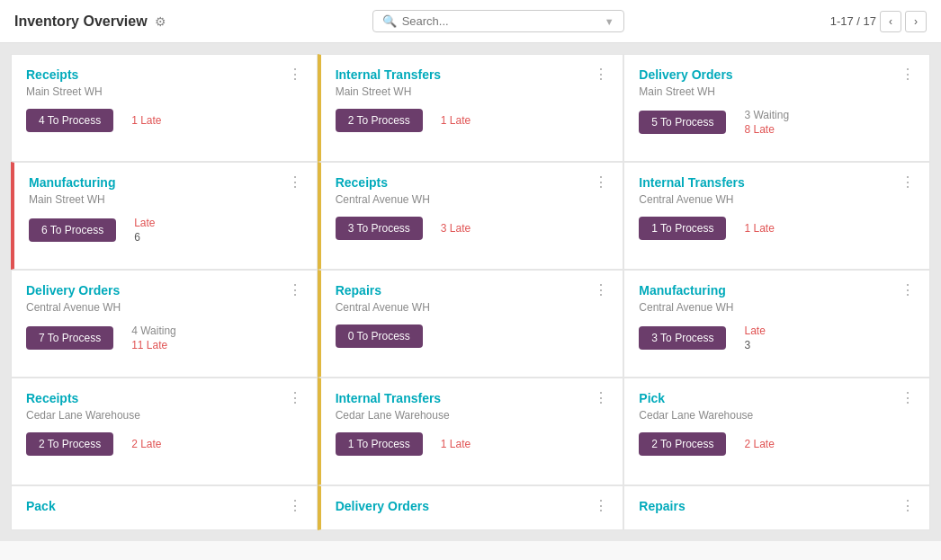 This screenshot has height=560, width=941. Describe the element at coordinates (766, 129) in the screenshot. I see `stat-item: 8 Late` at that location.